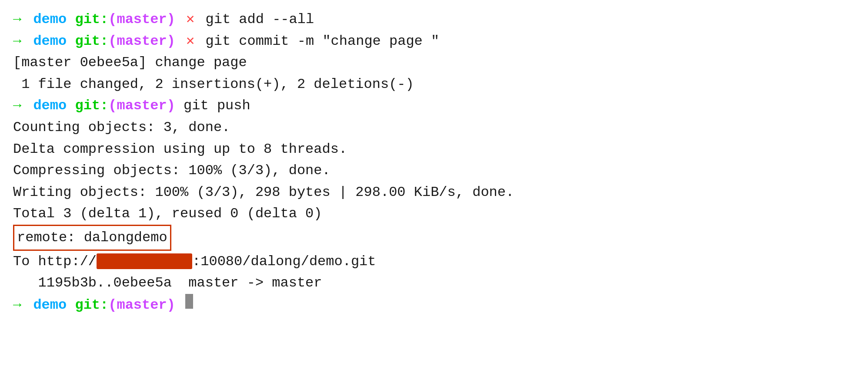 This screenshot has width=868, height=371. I want to click on terminal-line: → demo git:(master) ✕ git commit -m "cha…, so click(434, 41).